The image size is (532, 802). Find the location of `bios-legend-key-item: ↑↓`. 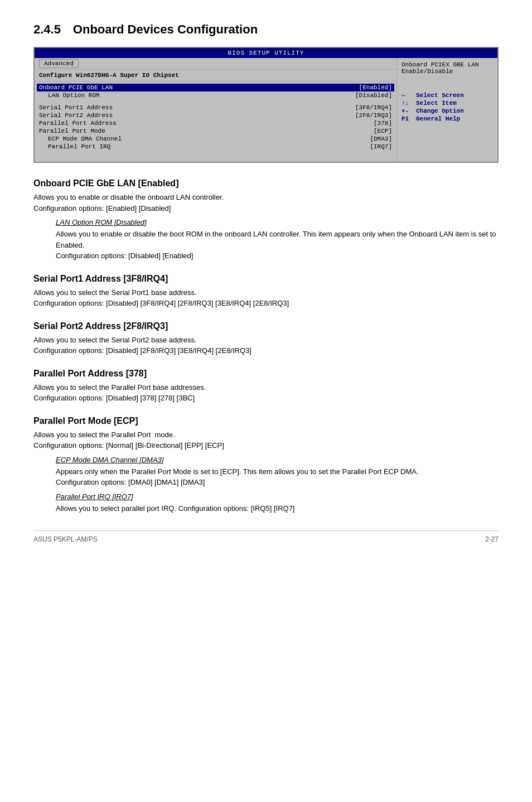

bios-legend-key-item: ↑↓ is located at coordinates (407, 103).